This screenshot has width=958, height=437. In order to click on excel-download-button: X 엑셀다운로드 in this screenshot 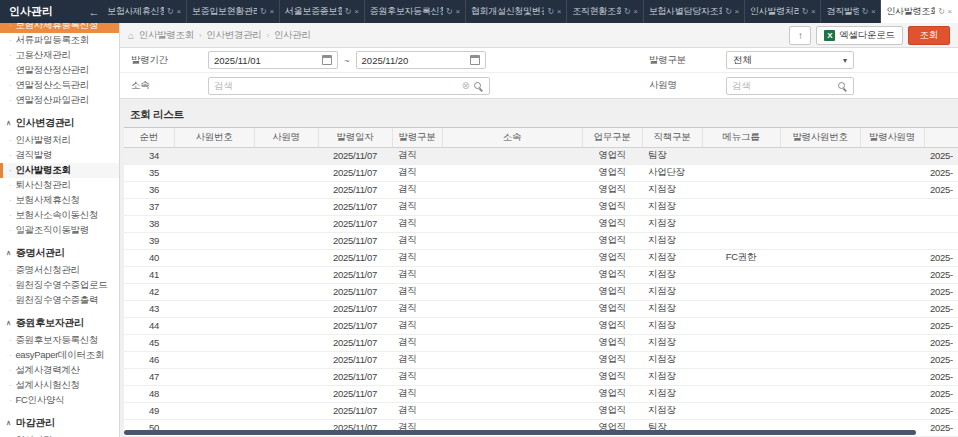, I will do `click(859, 36)`.